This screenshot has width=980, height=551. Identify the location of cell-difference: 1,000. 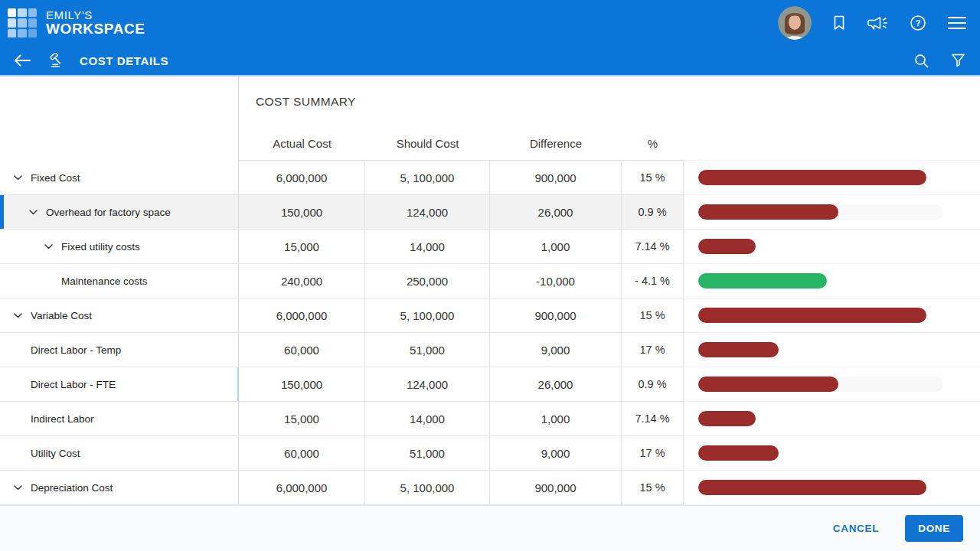
(556, 246).